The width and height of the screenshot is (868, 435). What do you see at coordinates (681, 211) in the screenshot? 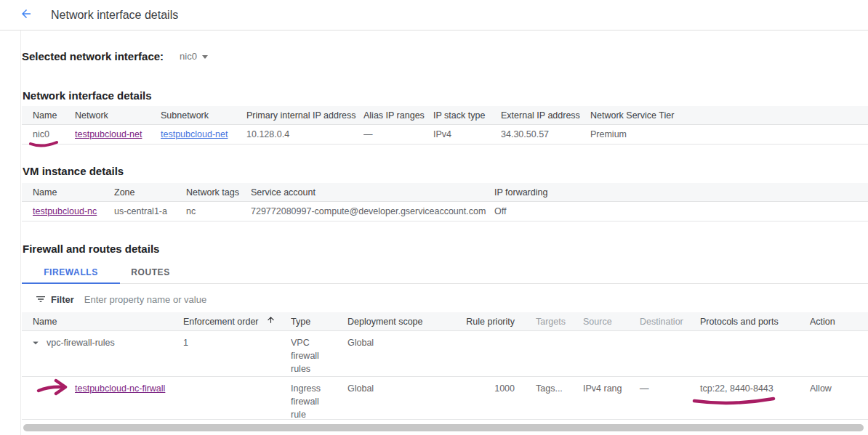
I see `ip-forwarding-value: Off` at bounding box center [681, 211].